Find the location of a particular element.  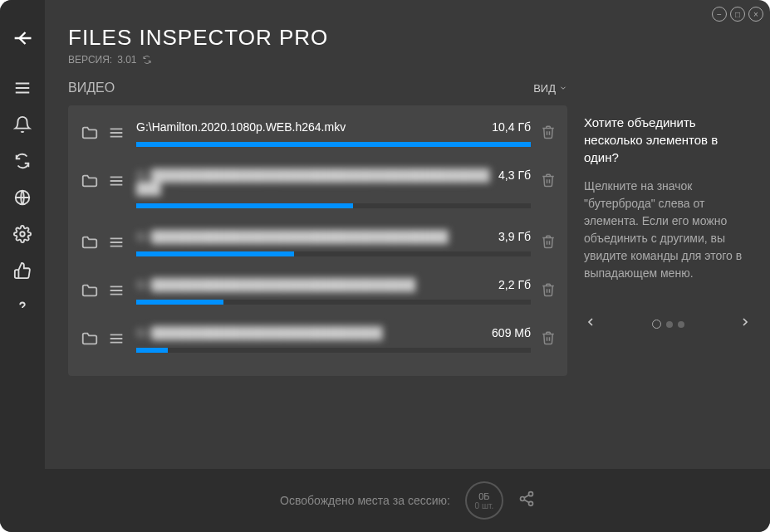

footer-count: 0 шт. is located at coordinates (485, 506).